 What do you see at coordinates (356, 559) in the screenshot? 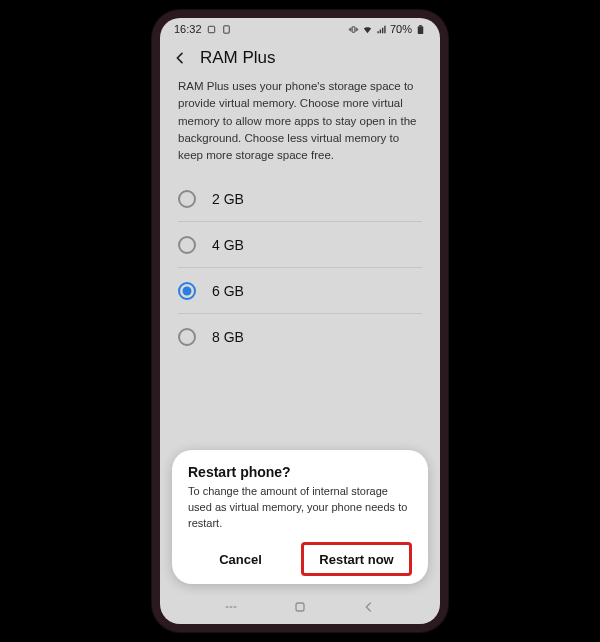
I see `restart-now-button: Restart now` at bounding box center [356, 559].